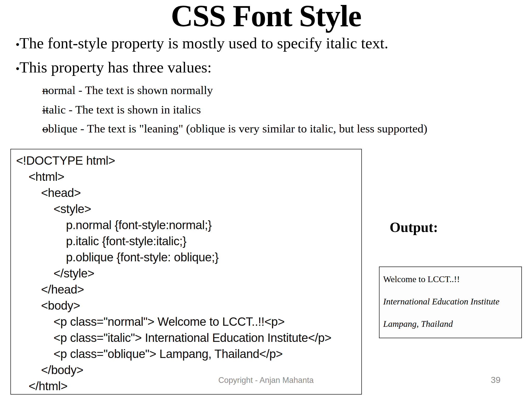  Describe the element at coordinates (186, 305) in the screenshot. I see `code-line: <body>` at that location.